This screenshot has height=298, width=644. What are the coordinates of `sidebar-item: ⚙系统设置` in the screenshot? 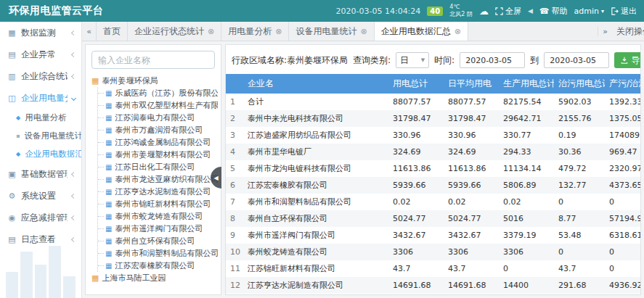 It's located at (41, 196).